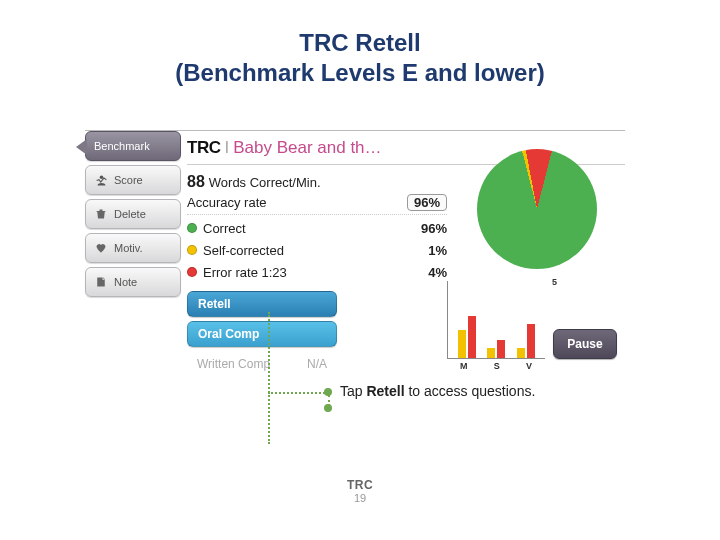 This screenshot has width=720, height=540. I want to click on accuracy-label: Accuracy rate, so click(297, 202).